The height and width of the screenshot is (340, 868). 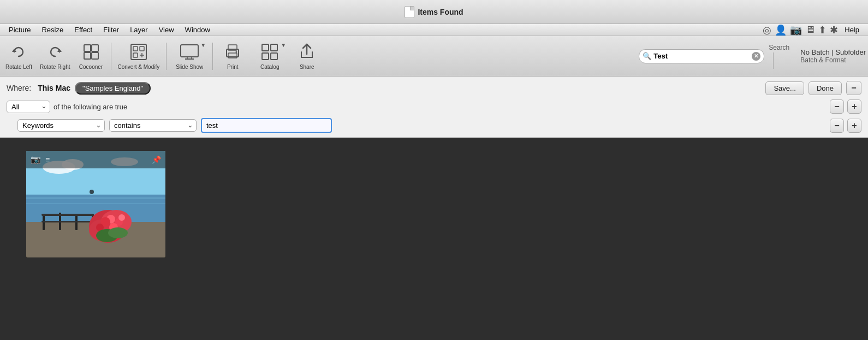 What do you see at coordinates (433, 12) in the screenshot?
I see `title-bar-title: Items Found` at bounding box center [433, 12].